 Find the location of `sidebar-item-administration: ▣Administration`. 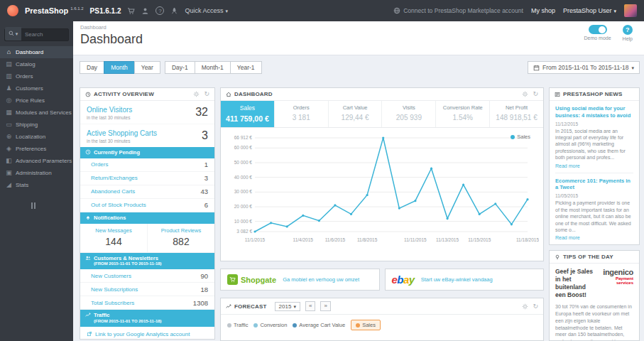

sidebar-item-administration: ▣Administration is located at coordinates (37, 173).